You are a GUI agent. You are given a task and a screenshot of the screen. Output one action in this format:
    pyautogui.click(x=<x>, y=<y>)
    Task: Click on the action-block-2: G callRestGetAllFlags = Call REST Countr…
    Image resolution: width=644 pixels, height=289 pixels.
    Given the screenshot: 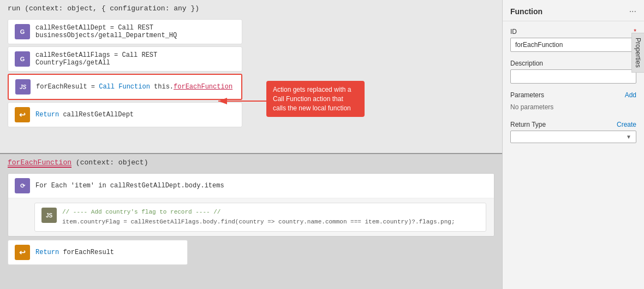 What is the action you would take?
    pyautogui.click(x=125, y=59)
    